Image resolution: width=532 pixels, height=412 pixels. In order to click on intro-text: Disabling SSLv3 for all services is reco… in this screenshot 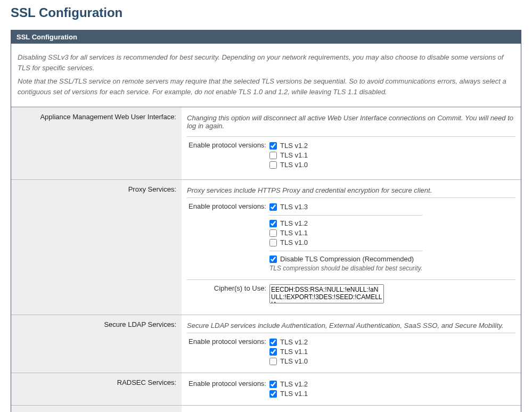, I will do `click(266, 76)`.